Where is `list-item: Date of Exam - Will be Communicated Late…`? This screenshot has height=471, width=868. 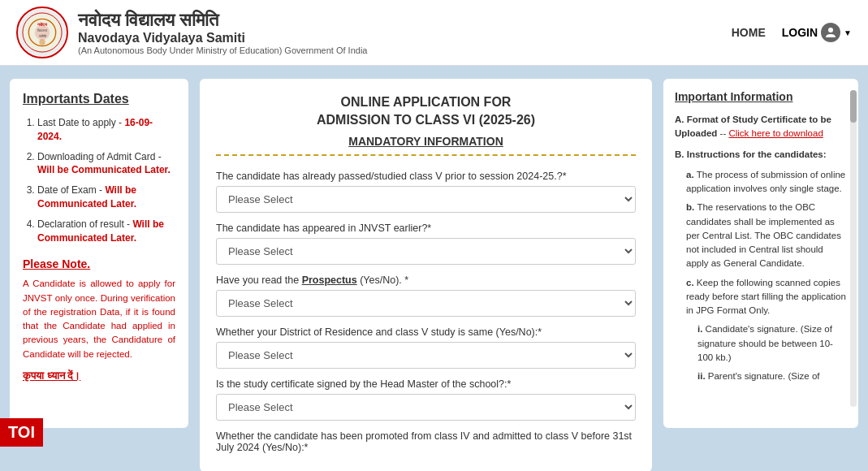
list-item: Date of Exam - Will be Communicated Late… is located at coordinates (106, 197).